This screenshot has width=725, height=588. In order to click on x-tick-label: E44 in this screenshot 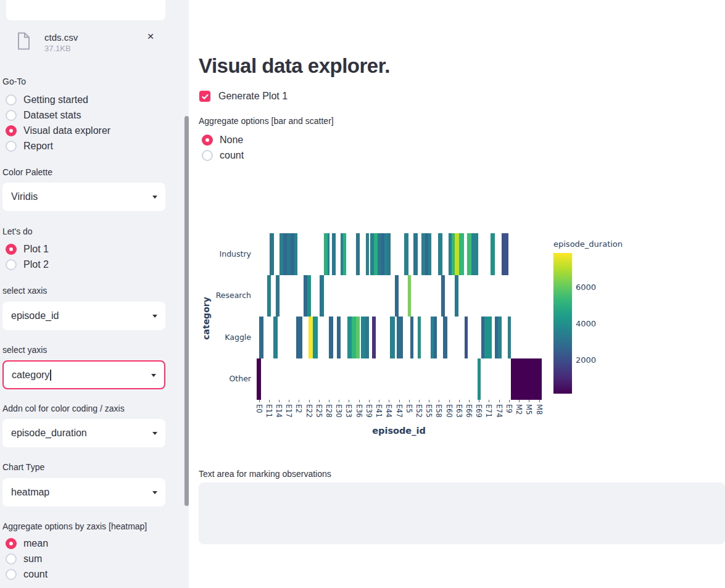, I will do `click(389, 411)`.